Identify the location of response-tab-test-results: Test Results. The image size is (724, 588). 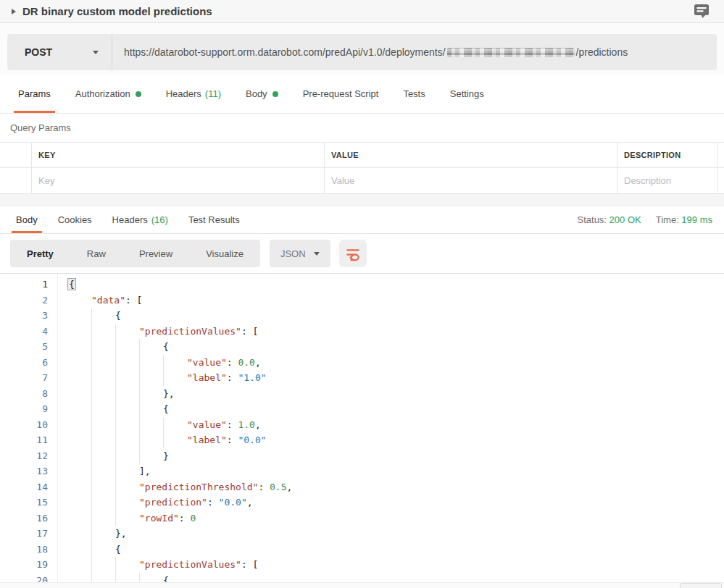
(215, 220).